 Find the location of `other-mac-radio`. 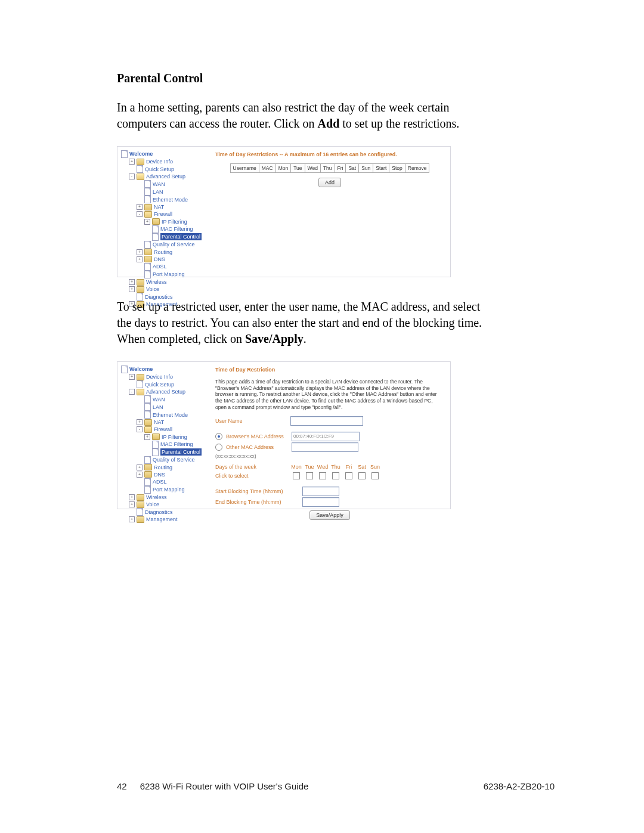

other-mac-radio is located at coordinates (219, 447).